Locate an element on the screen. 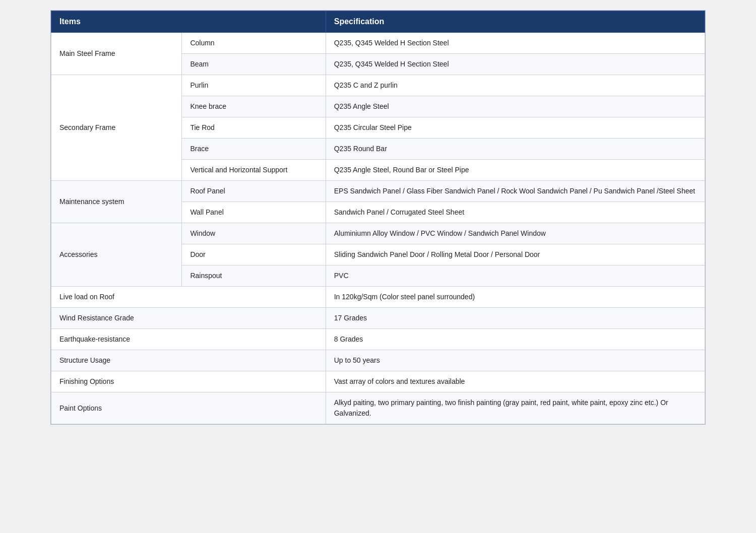 The width and height of the screenshot is (756, 533). category-cell: Wind Resistance Grade is located at coordinates (188, 318).